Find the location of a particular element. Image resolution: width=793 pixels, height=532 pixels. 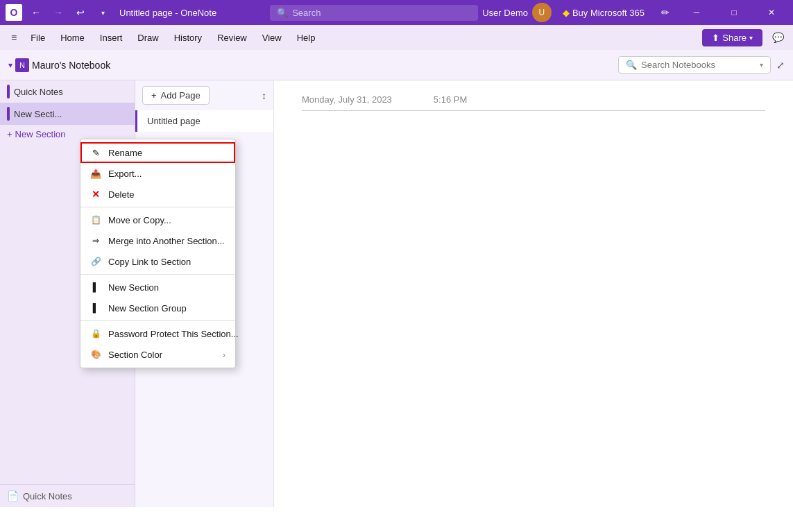

hamburger-menu: ≡ is located at coordinates (14, 37).